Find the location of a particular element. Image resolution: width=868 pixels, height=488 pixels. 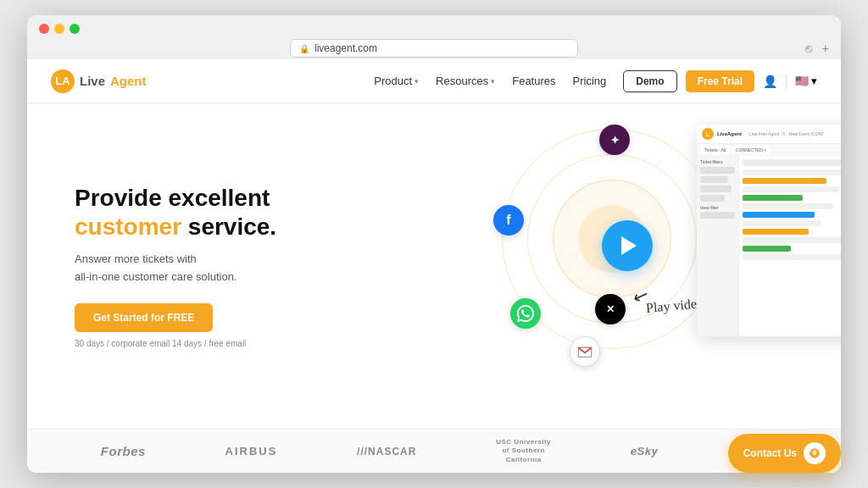

hero-heading-line1: Provide excellent is located at coordinates (172, 198).